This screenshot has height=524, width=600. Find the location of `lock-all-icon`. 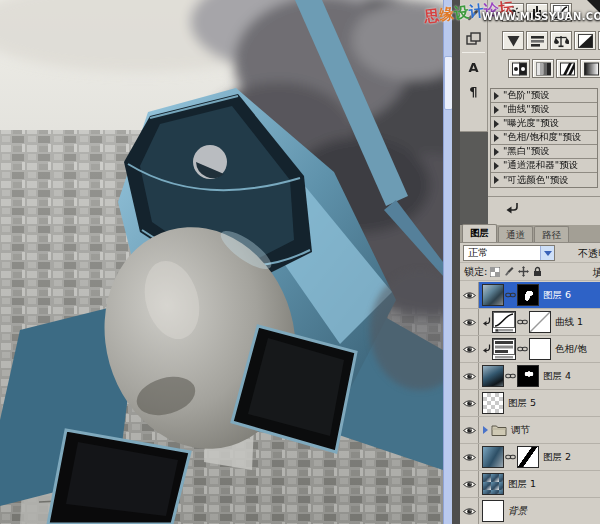

lock-all-icon is located at coordinates (538, 272).